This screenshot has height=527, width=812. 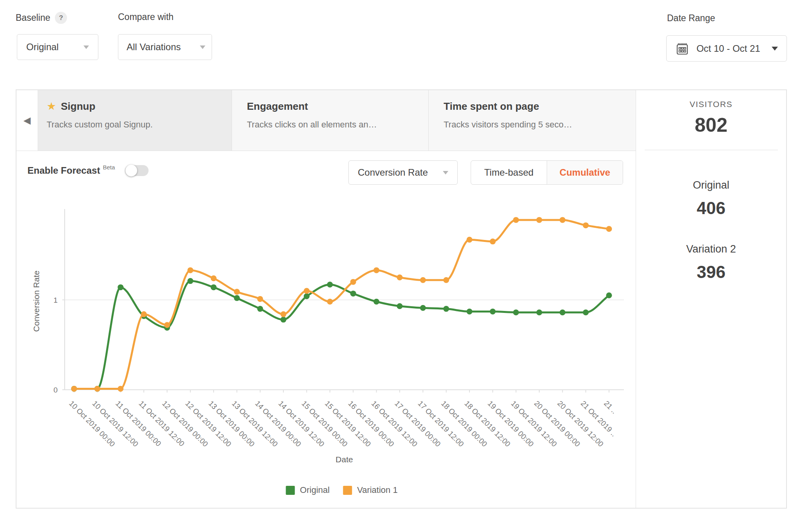 I want to click on star-icon: ★, so click(x=51, y=107).